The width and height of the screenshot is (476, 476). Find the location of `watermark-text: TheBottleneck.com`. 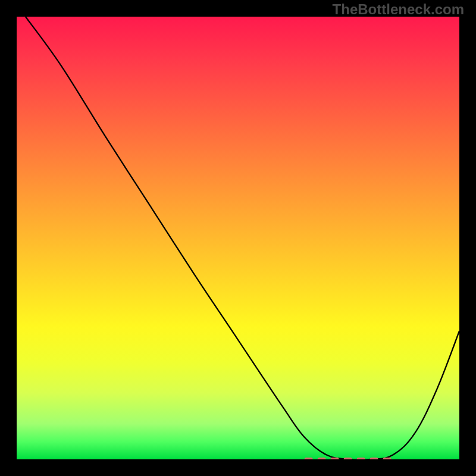

watermark-text: TheBottleneck.com is located at coordinates (399, 10).